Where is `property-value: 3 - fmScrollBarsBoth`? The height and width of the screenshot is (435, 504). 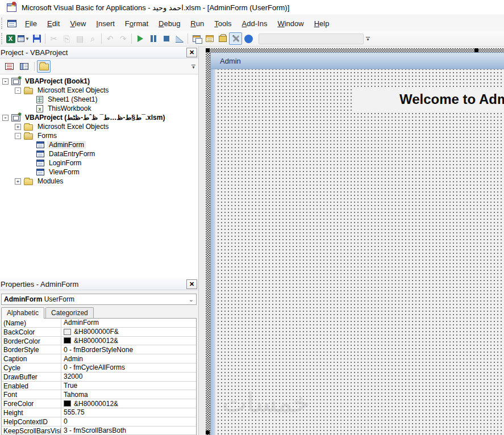
property-value: 3 - fmScrollBarsBoth is located at coordinates (128, 430).